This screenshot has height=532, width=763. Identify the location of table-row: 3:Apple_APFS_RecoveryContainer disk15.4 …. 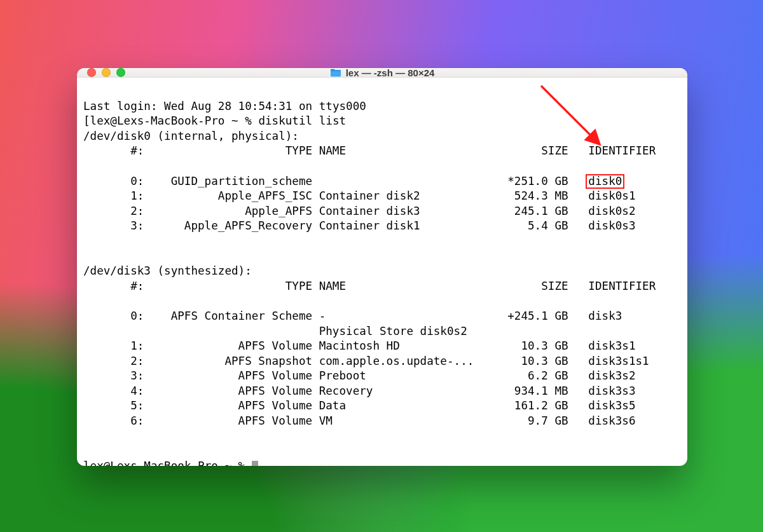
(382, 226).